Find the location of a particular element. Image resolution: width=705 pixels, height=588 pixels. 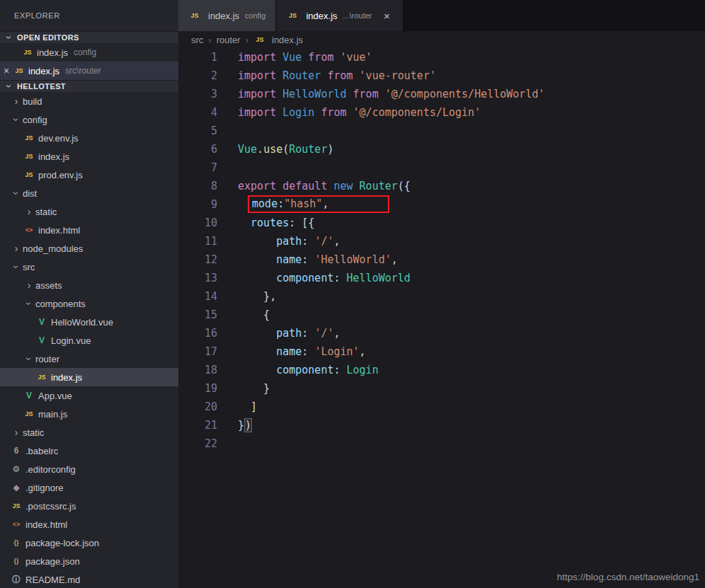

code-line-content: mode:"hash", is located at coordinates (303, 204).